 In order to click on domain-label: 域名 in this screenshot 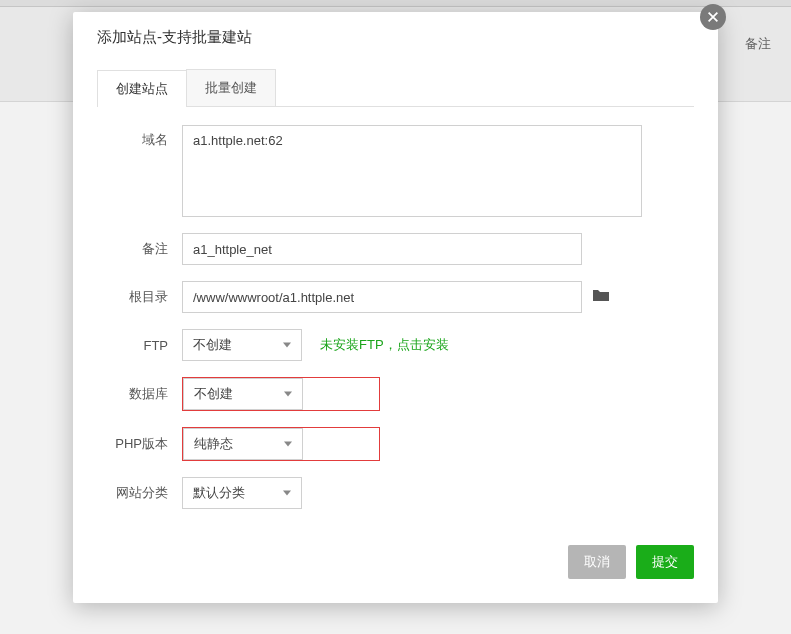, I will do `click(140, 137)`.